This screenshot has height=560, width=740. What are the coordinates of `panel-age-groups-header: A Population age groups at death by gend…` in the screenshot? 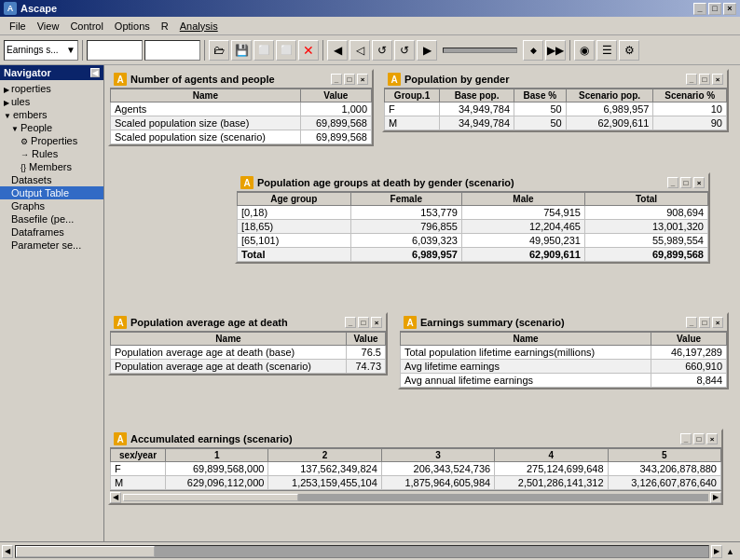 It's located at (473, 183).